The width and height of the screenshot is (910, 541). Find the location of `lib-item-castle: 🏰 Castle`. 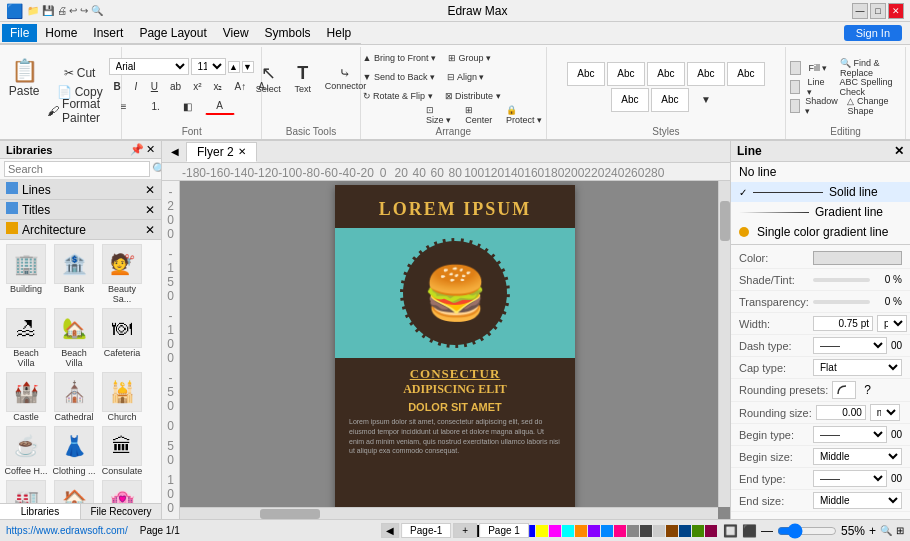

lib-item-castle: 🏰 Castle is located at coordinates (26, 397).